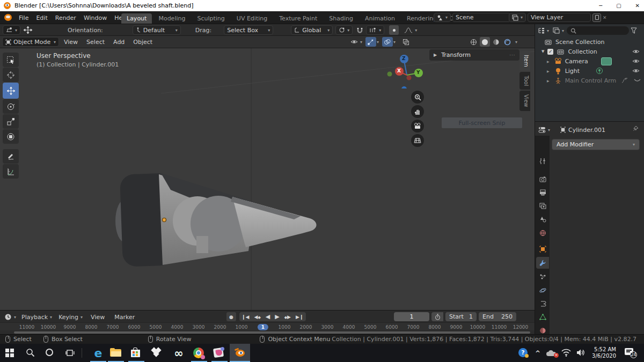 This screenshot has width=644, height=362. I want to click on gizmo-dropdown: ▾, so click(378, 42).